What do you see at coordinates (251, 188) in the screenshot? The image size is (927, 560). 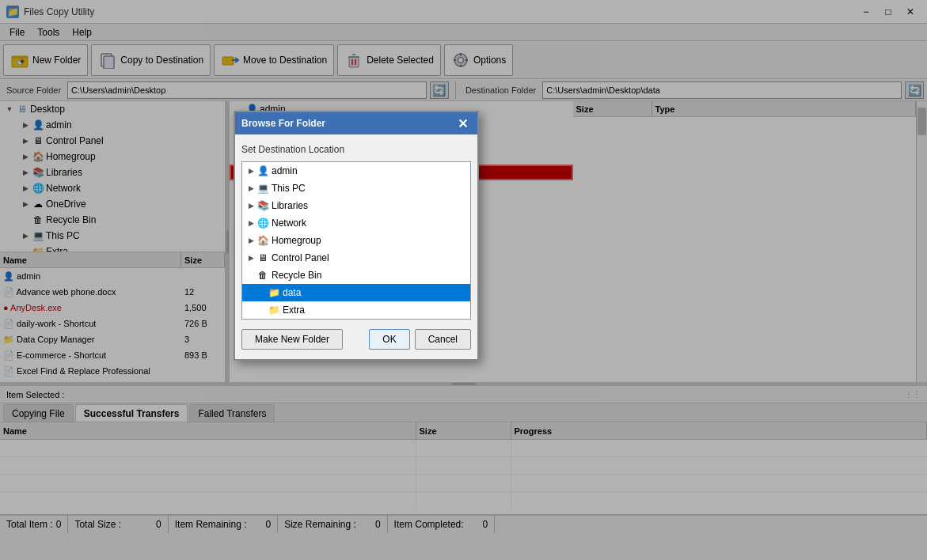 I see `dialog-expand-this-pc: ▶` at bounding box center [251, 188].